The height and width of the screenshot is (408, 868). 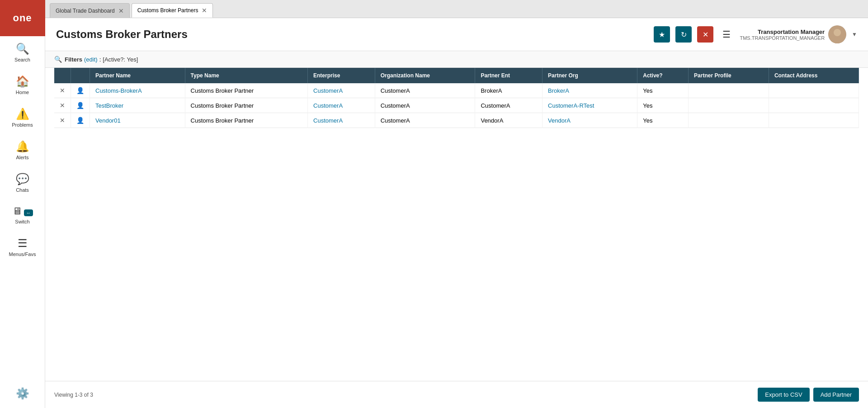 What do you see at coordinates (23, 215) in the screenshot?
I see `sidebar-item-switch: 🖥↔ Switch` at bounding box center [23, 215].